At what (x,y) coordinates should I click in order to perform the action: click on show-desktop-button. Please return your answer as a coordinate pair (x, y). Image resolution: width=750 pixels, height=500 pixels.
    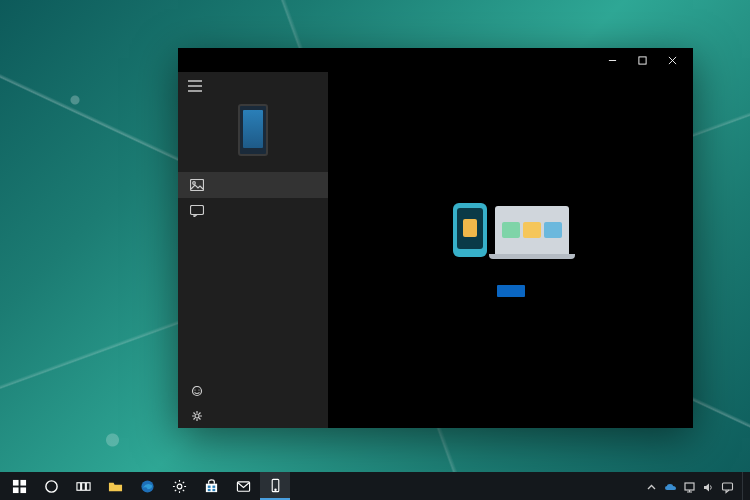
    Looking at the image, I should click on (744, 486).